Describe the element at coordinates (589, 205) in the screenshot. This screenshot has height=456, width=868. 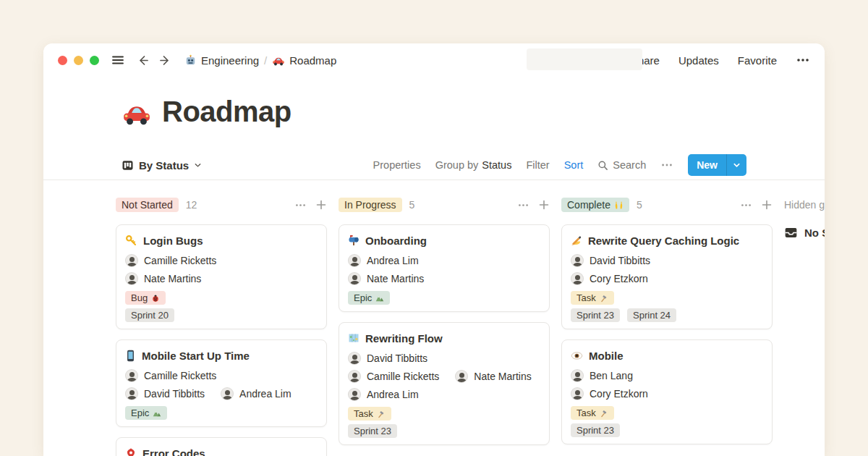
I see `group-name: Complete` at that location.